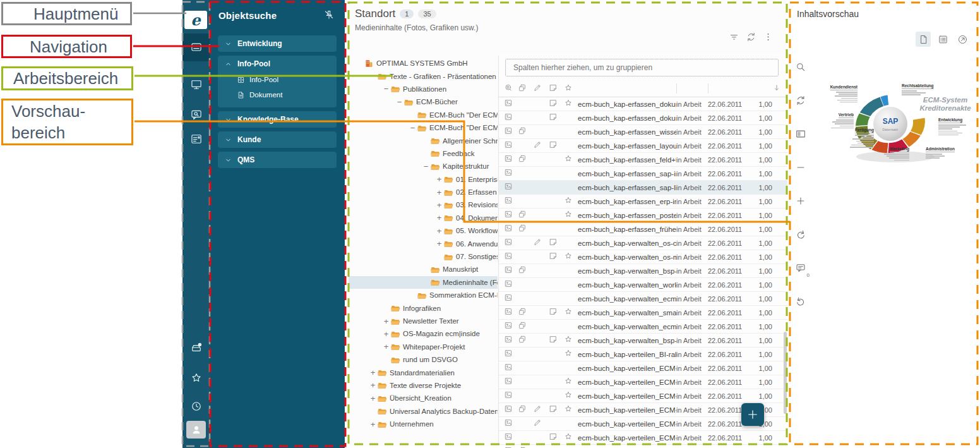 This screenshot has height=448, width=980. What do you see at coordinates (423, 166) in the screenshot?
I see `tree-item: −Kapitelstruktur` at bounding box center [423, 166].